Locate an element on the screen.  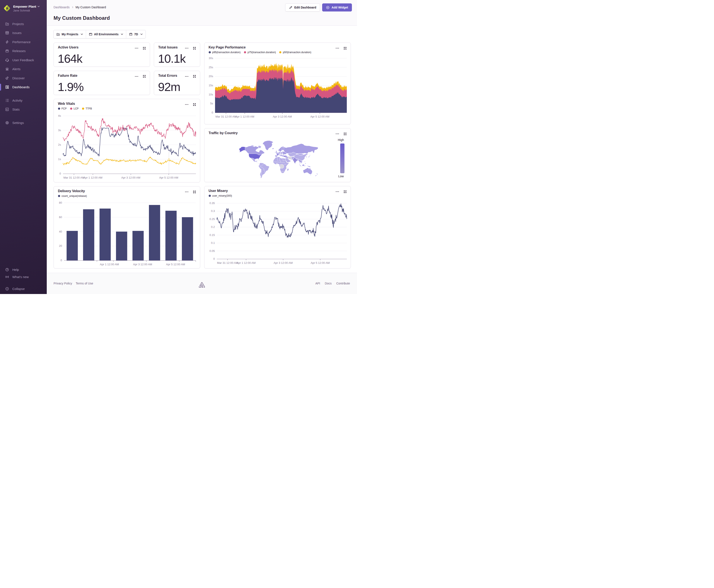
sidebar-item-whats-new: What's new is located at coordinates (23, 277).